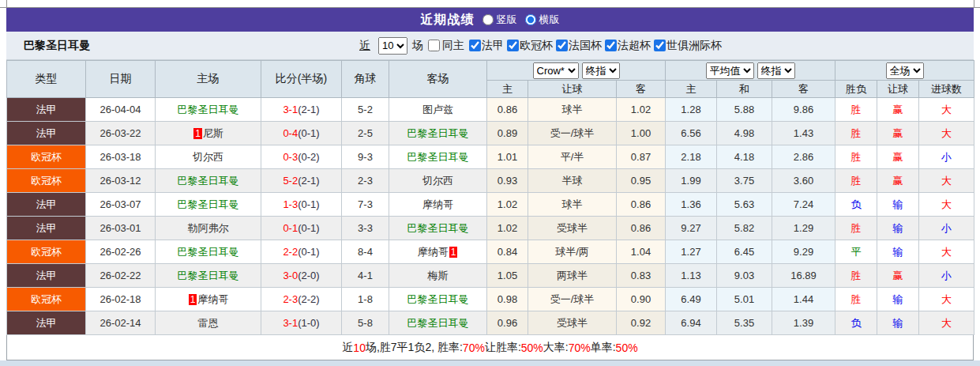 Image resolution: width=980 pixels, height=366 pixels. Describe the element at coordinates (692, 252) in the screenshot. I see `avg-home-cell: 1.27` at that location.